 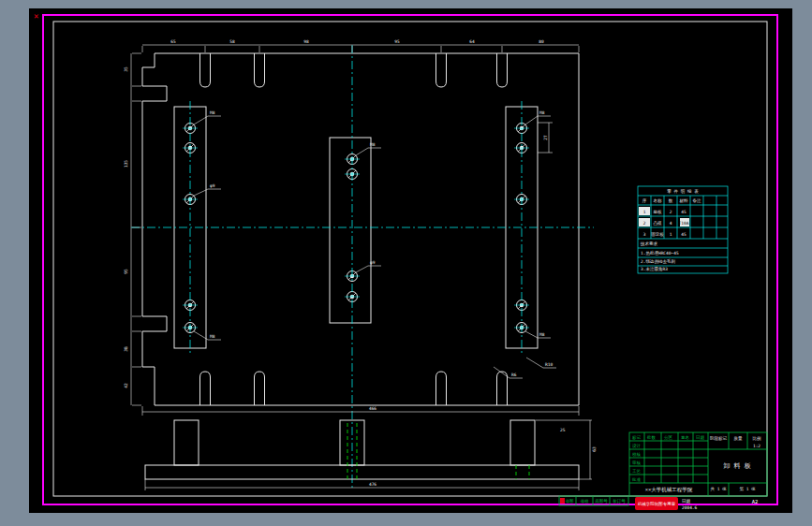 I want to click on table-header: 数, so click(x=671, y=200).